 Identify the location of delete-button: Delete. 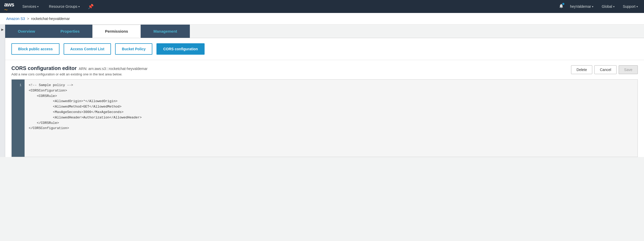
(582, 70).